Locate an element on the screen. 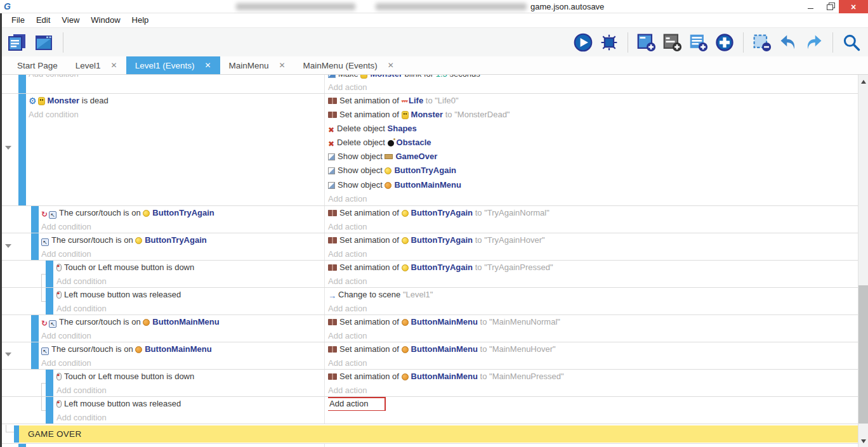 This screenshot has height=447, width=868. event-selection-bar is located at coordinates (22, 445).